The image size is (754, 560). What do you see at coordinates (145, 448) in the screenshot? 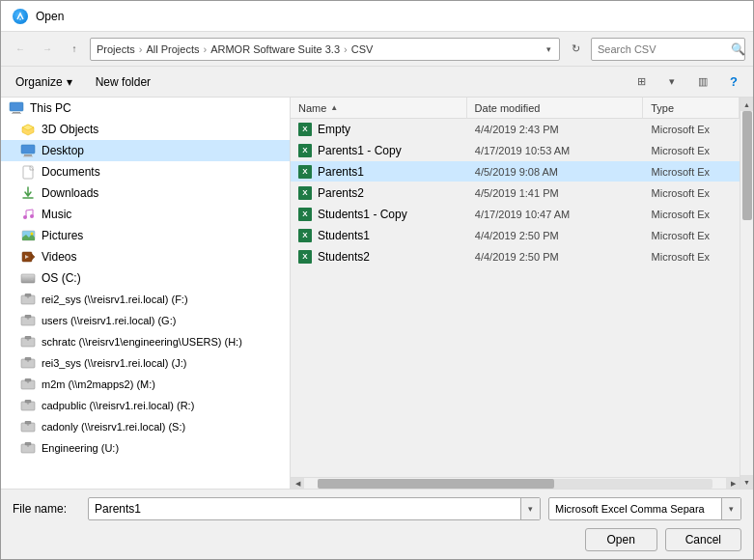
I see `sidebar-item-engineering: Engineering (U:)` at bounding box center [145, 448].